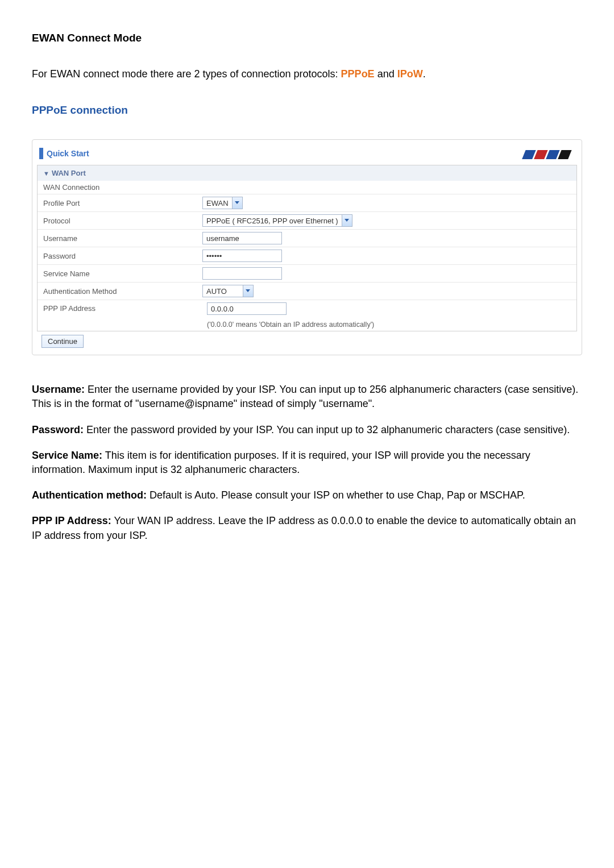 This screenshot has width=614, height=868. What do you see at coordinates (544, 153) in the screenshot?
I see `brand-logo-icon` at bounding box center [544, 153].